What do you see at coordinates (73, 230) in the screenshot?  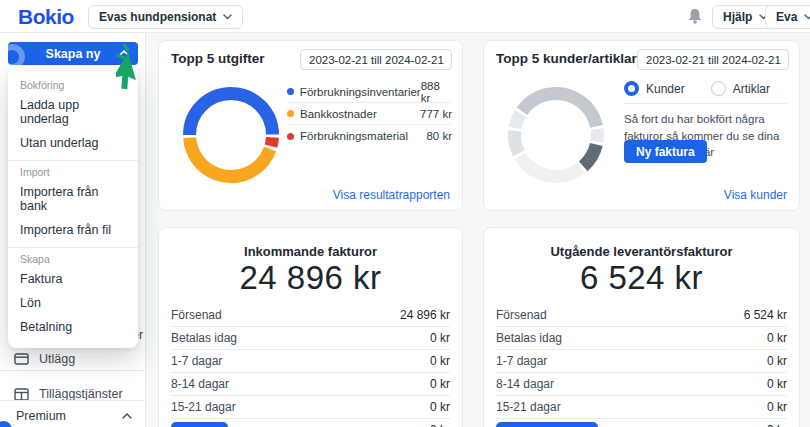 I see `menu-item-importera-fran-fil: Importera från fil` at bounding box center [73, 230].